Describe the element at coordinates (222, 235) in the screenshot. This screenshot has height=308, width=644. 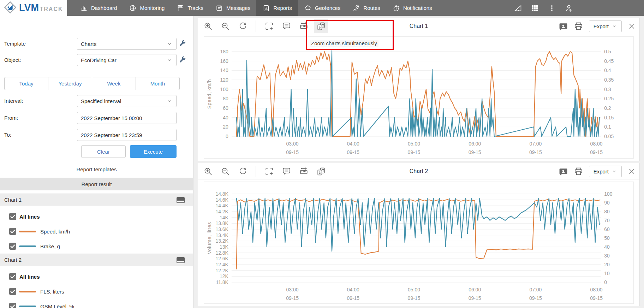
I see `svg-text: 13.4K` at that location.